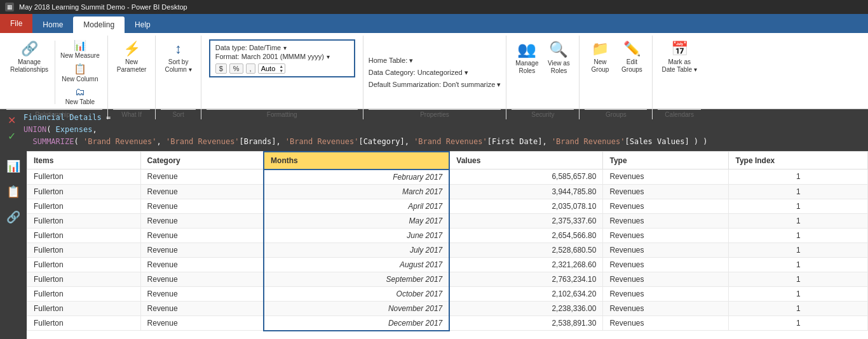  What do you see at coordinates (132, 77) in the screenshot?
I see `ribbon-group-whatif: ⚡ NewParameter What If` at bounding box center [132, 77].